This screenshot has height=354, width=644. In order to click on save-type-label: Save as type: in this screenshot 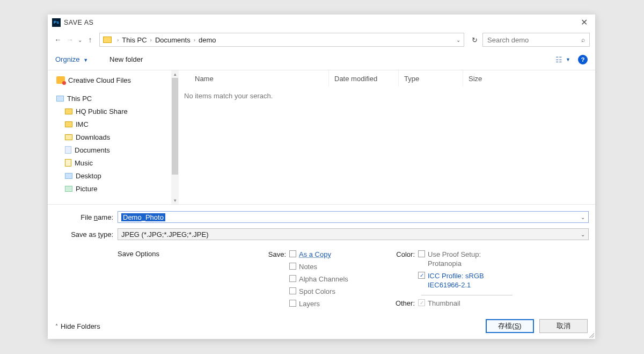, I will do `click(86, 234)`.